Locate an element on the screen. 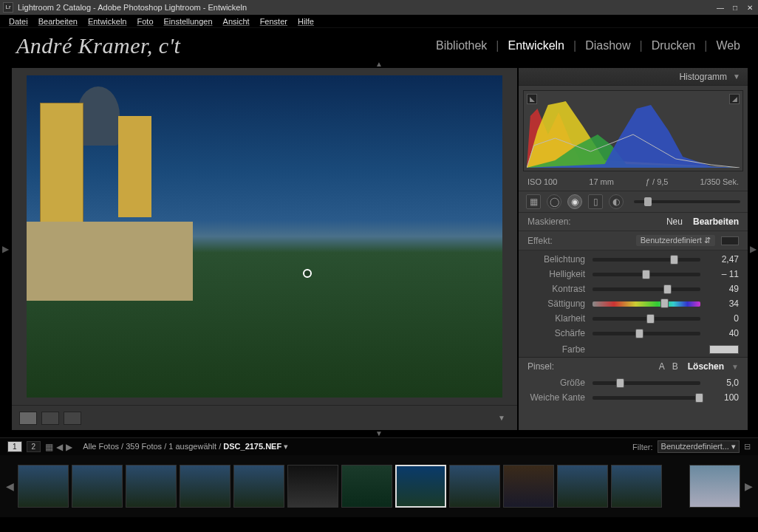 The width and height of the screenshot is (758, 532). view-options-dropdown: ▼ is located at coordinates (502, 418).